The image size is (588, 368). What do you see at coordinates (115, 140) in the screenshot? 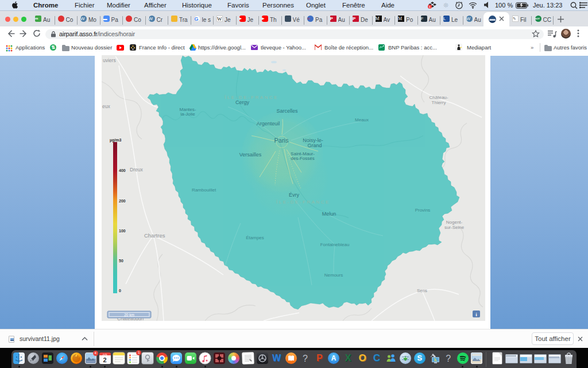
I see `svg-text: µg/m3` at bounding box center [115, 140].